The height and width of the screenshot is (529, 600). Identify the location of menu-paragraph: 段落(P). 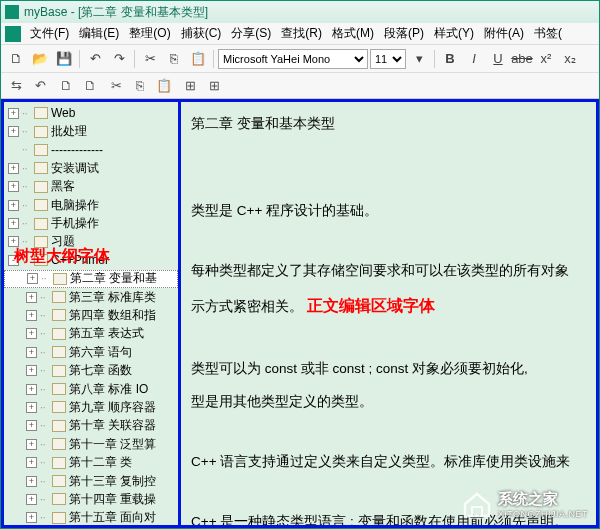
(404, 34).